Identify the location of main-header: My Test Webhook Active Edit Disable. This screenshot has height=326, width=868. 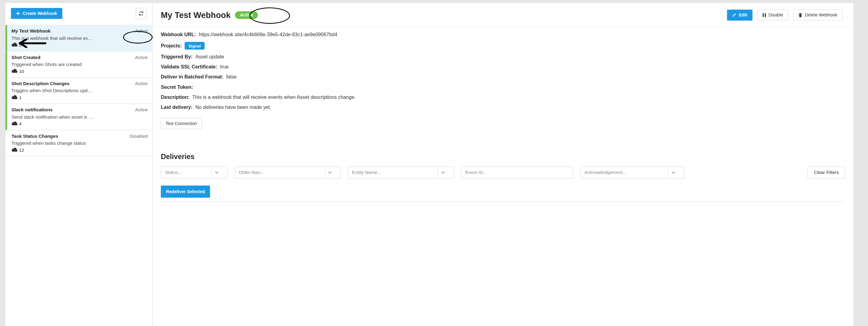
(503, 15).